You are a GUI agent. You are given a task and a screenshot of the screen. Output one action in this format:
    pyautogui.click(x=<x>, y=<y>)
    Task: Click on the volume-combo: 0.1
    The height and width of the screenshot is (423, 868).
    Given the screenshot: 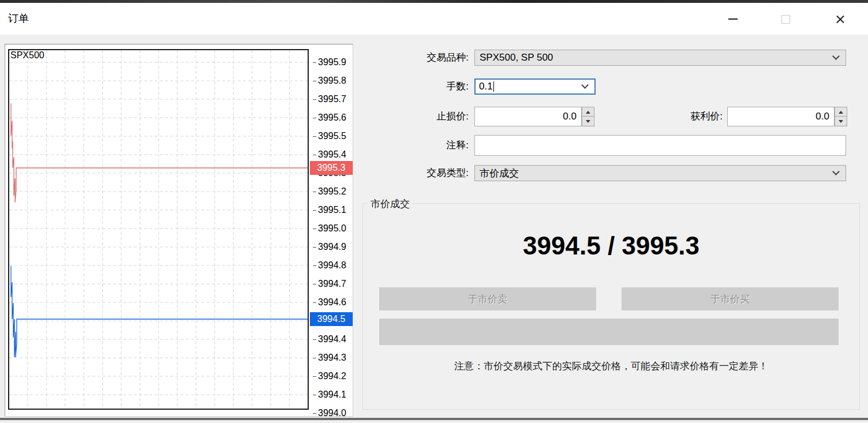 What is the action you would take?
    pyautogui.click(x=535, y=87)
    